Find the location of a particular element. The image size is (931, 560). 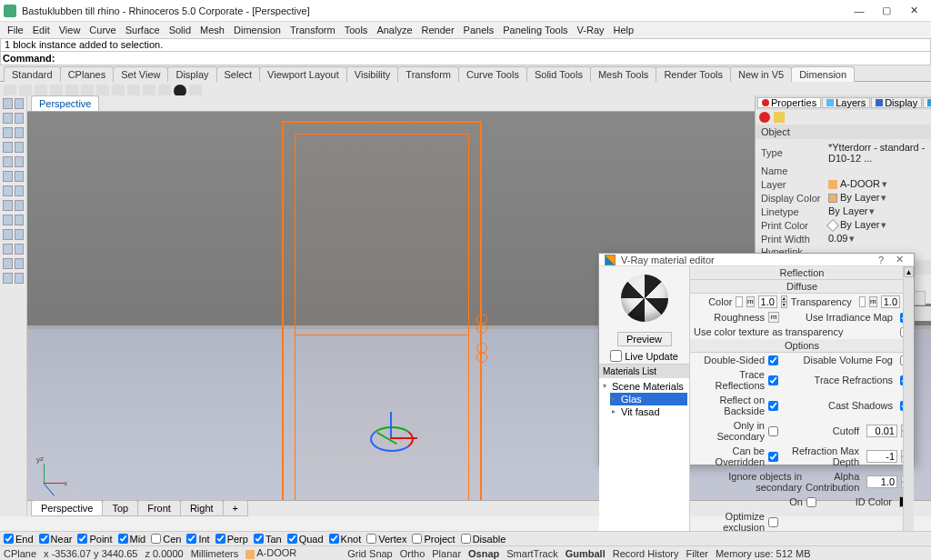

tab-cplanes: CPlanes is located at coordinates (87, 75).